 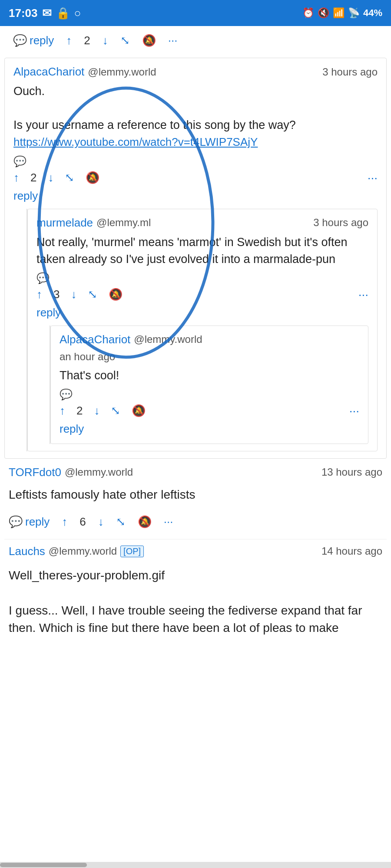 What do you see at coordinates (350, 72) in the screenshot?
I see `timestamp-1: 3 hours ago` at bounding box center [350, 72].